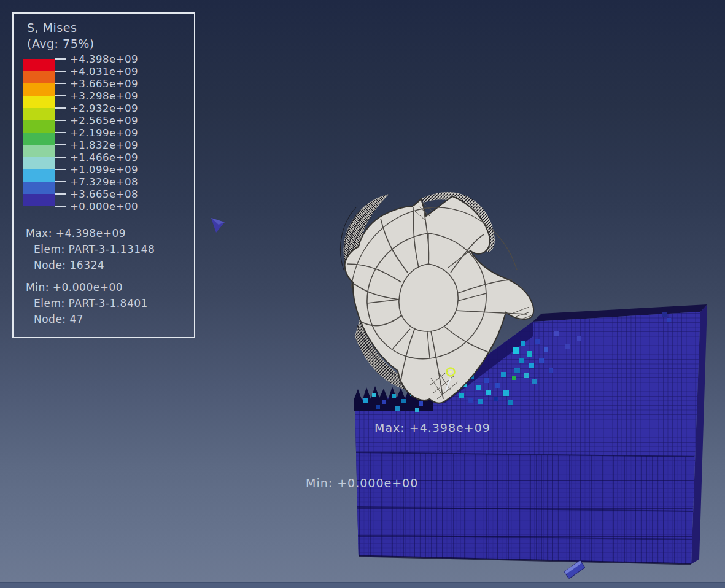 This screenshot has width=725, height=588. What do you see at coordinates (104, 176) in the screenshot?
I see `contour-legend: S, Mises (Avg: 75%) +4.398e+09 +4.031e+0…` at bounding box center [104, 176].